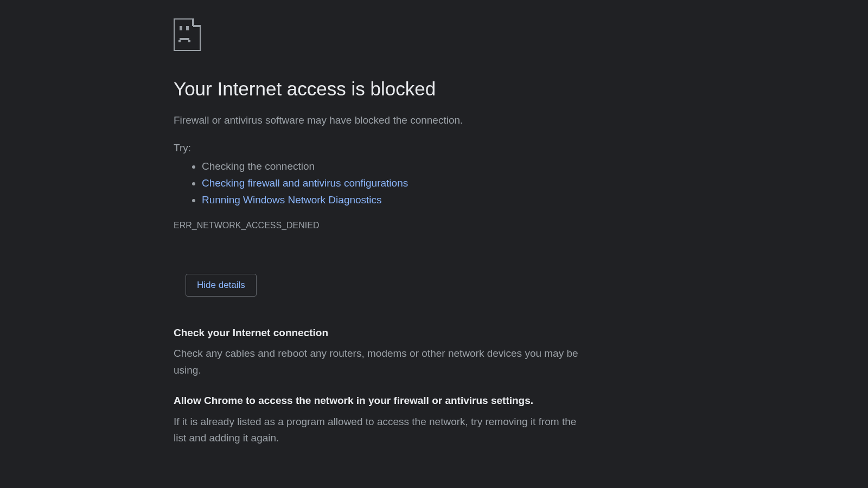 Image resolution: width=868 pixels, height=488 pixels. Describe the element at coordinates (385, 420) in the screenshot. I see `detail-block: Allow Chrome to access the network in yo…` at that location.